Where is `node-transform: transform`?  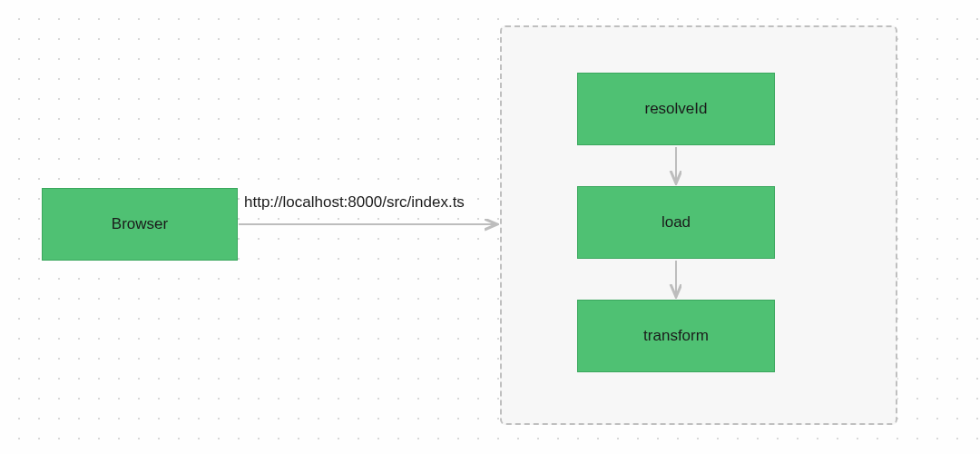 node-transform: transform is located at coordinates (676, 336).